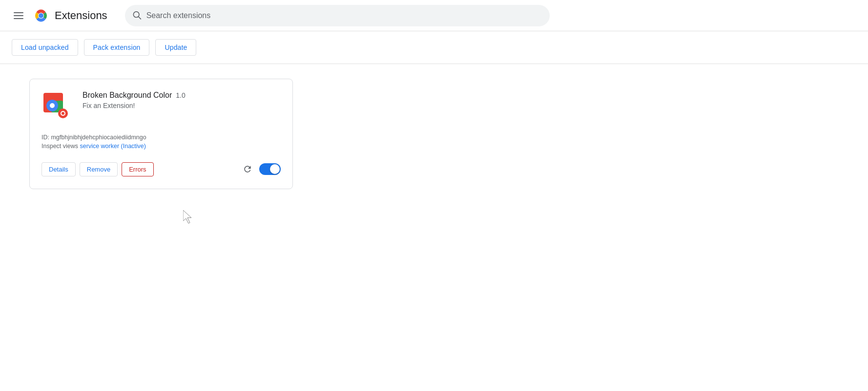 The height and width of the screenshot is (391, 868). Describe the element at coordinates (181, 95) in the screenshot. I see `extension-version: 1.0` at that location.